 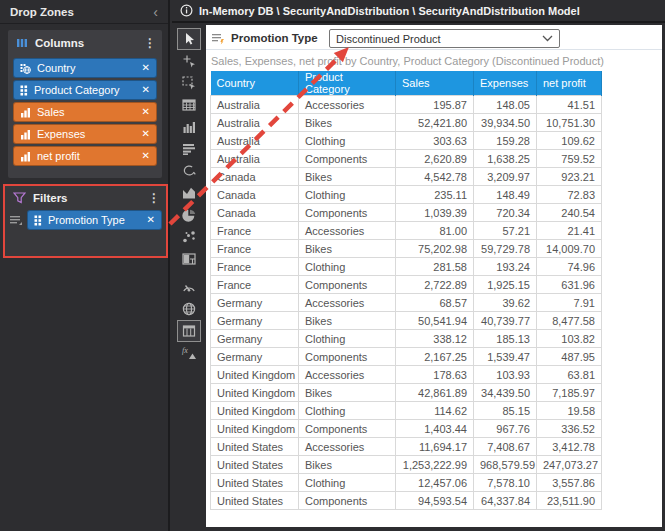 What do you see at coordinates (255, 159) in the screenshot?
I see `cell-text: Australia` at bounding box center [255, 159].